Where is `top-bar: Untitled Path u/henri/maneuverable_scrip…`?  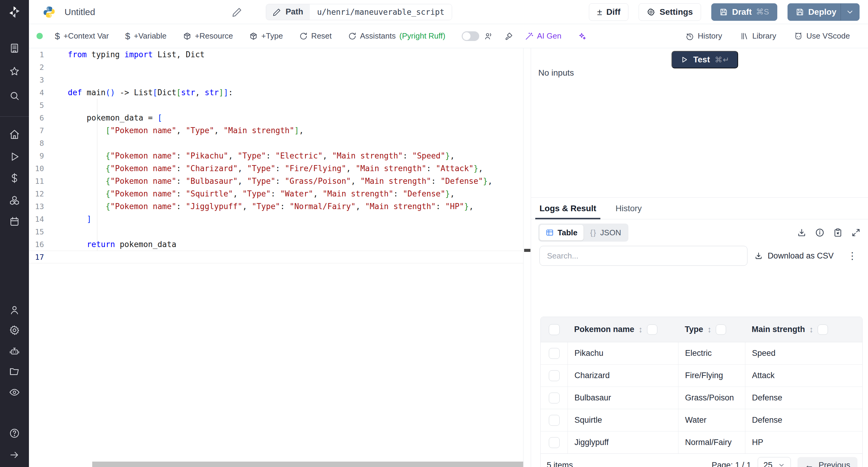 top-bar: Untitled Path u/henri/maneuverable_scrip… is located at coordinates (448, 12).